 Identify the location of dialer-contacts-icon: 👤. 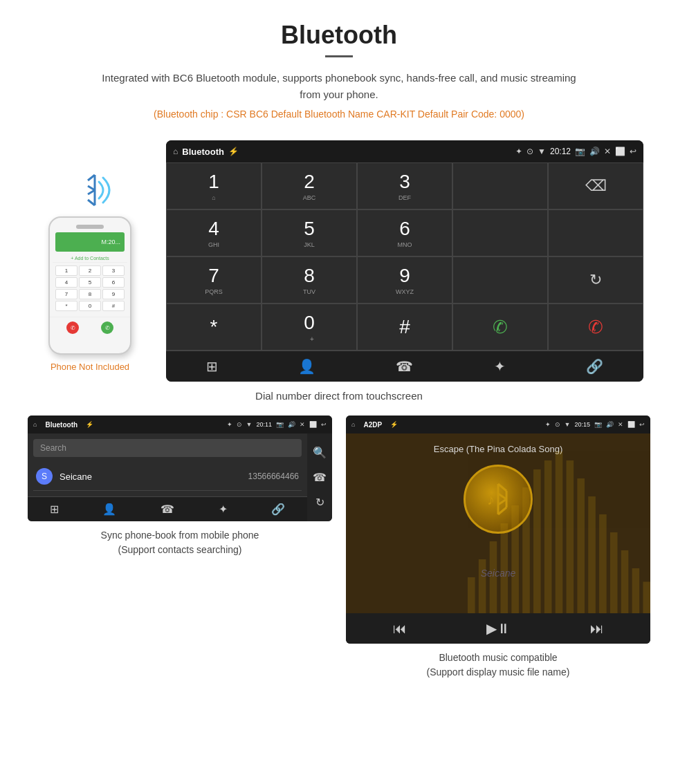
(307, 366).